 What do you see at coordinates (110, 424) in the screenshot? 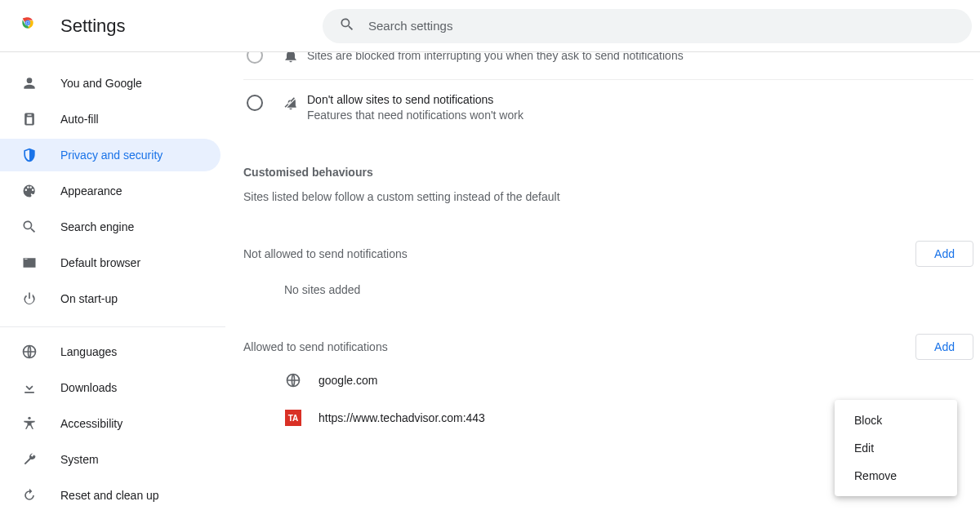
I see `sidebar-item-accessibility: Accessibility` at bounding box center [110, 424].